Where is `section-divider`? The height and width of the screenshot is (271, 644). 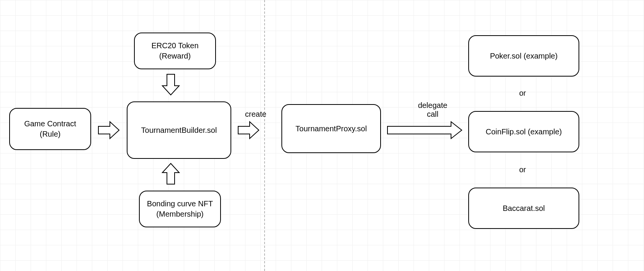 section-divider is located at coordinates (265, 136).